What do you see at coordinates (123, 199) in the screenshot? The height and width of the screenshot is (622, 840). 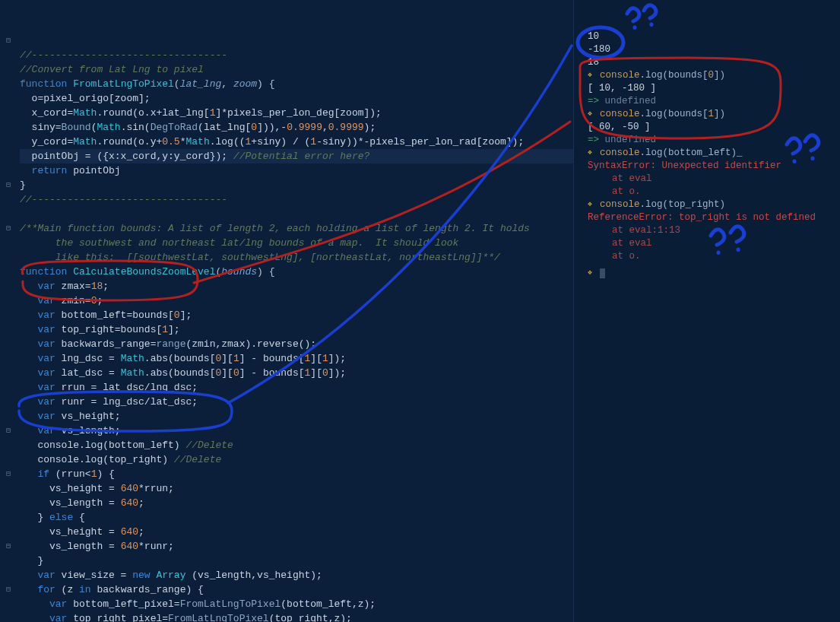 I see `code-token: //---------------------------------` at bounding box center [123, 199].